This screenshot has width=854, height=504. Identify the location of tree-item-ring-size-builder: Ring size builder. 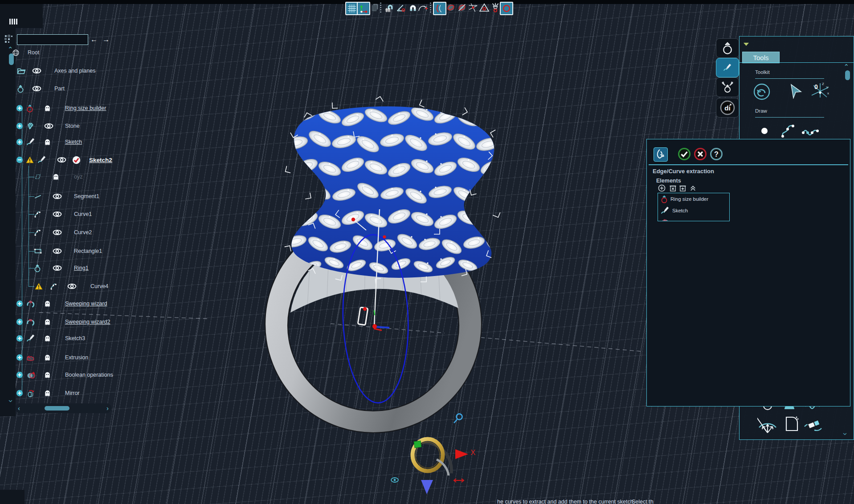
(60, 108).